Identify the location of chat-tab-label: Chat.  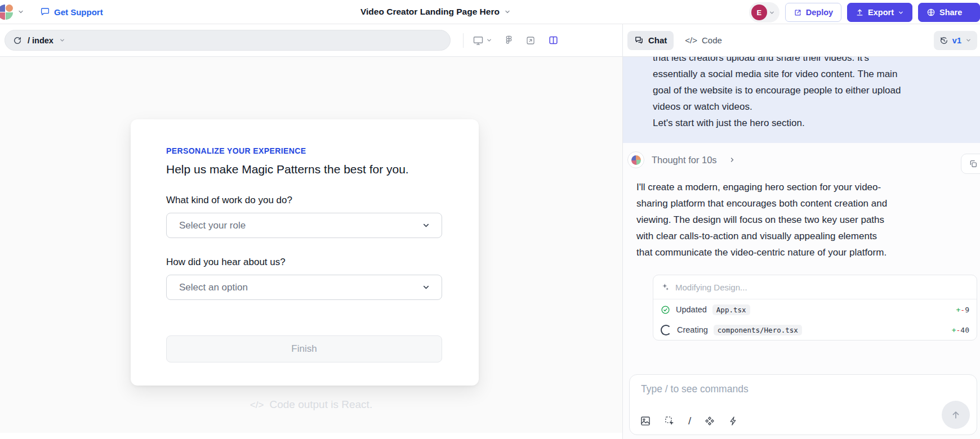
(658, 41).